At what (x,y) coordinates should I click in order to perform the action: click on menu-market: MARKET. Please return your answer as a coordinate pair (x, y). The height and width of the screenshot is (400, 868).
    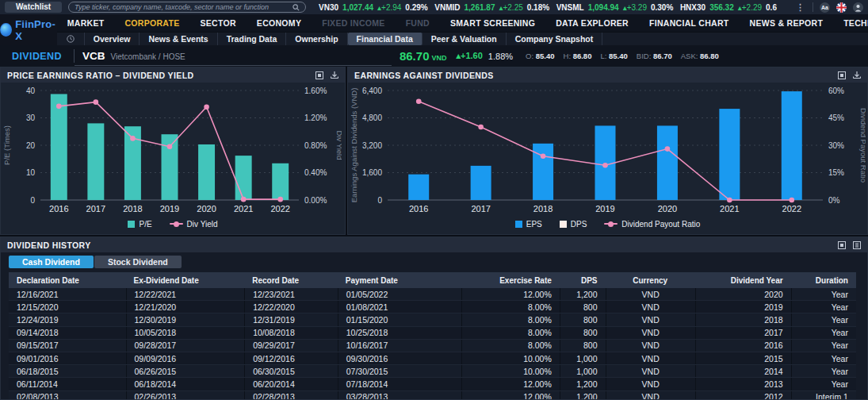
    Looking at the image, I should click on (86, 23).